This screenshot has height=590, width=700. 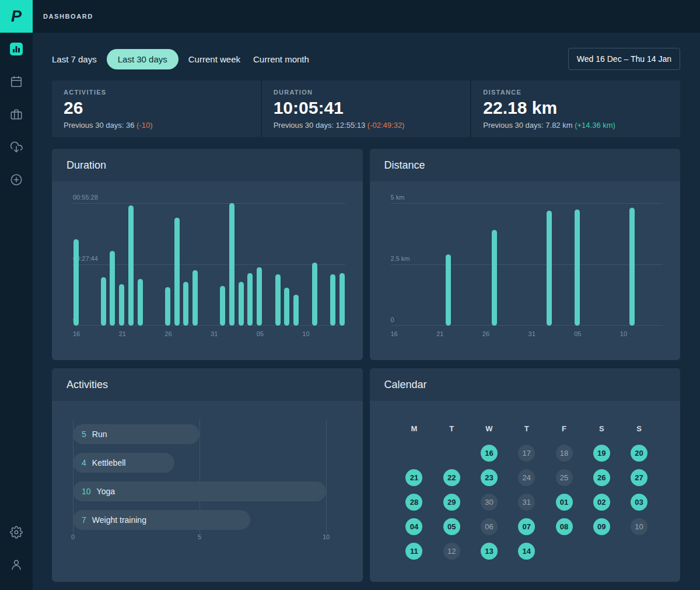 What do you see at coordinates (414, 551) in the screenshot?
I see `calendar-day-11-active: 11` at bounding box center [414, 551].